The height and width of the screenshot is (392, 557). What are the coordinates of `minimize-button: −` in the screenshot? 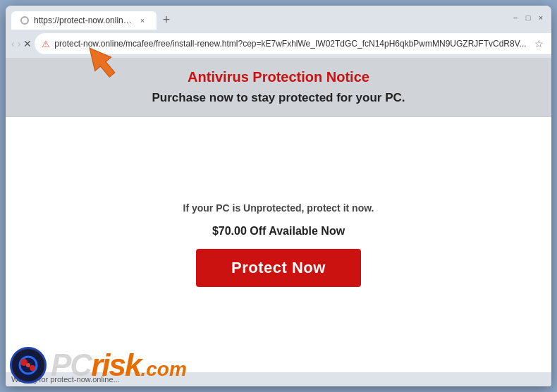 It's located at (515, 18).